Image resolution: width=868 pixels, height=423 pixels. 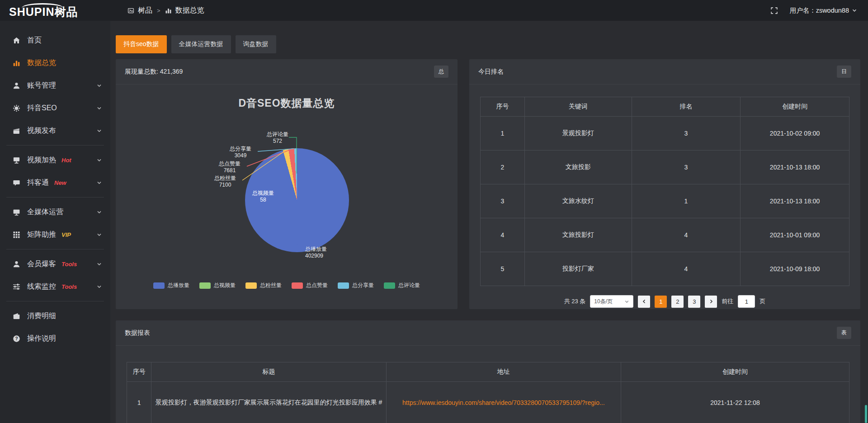 I want to click on column-header: 序号, so click(x=503, y=107).